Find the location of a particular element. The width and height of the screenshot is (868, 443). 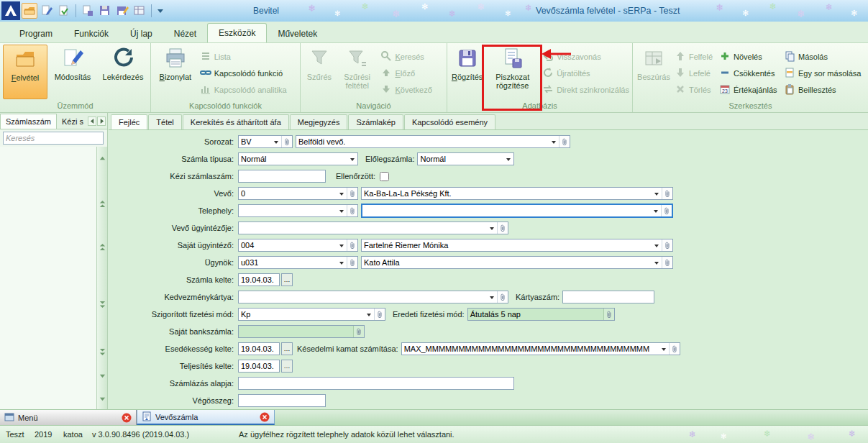

tab-eszkozok: Eszközök is located at coordinates (237, 33).